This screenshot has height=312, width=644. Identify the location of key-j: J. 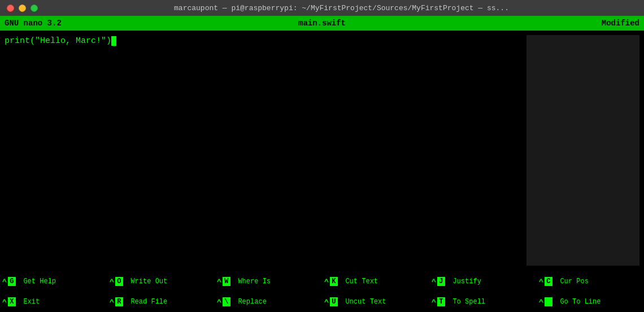
(441, 281).